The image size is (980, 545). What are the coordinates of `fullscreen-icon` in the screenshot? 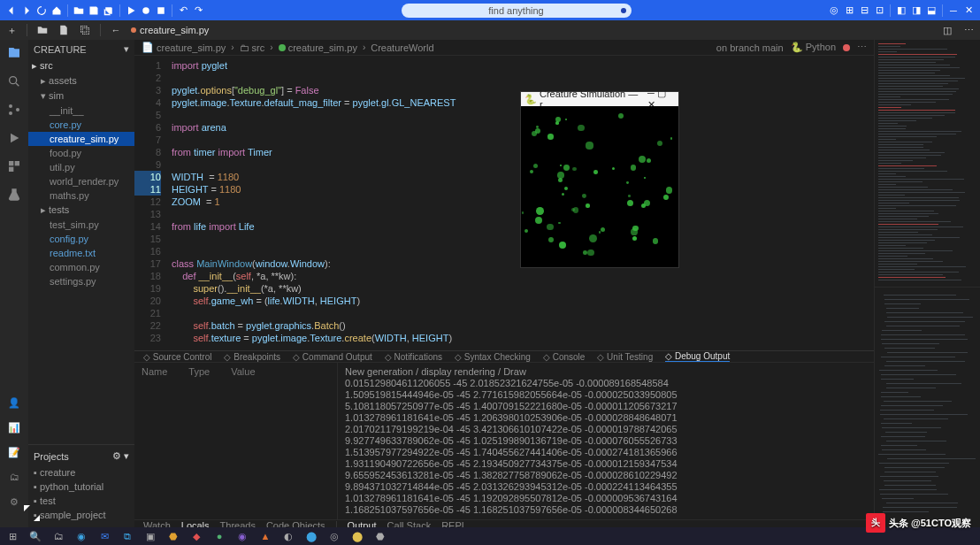 It's located at (32, 513).